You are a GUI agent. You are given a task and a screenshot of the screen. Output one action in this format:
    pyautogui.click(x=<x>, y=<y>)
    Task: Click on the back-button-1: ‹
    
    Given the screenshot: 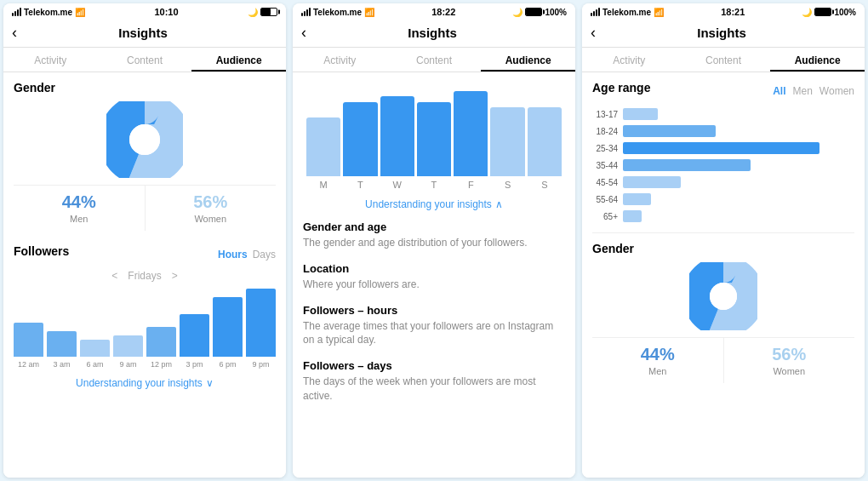 What is the action you would take?
    pyautogui.click(x=14, y=32)
    